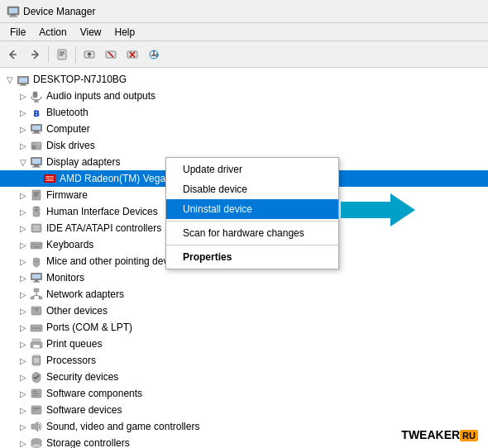 The width and height of the screenshot is (488, 448). What do you see at coordinates (244, 278) in the screenshot?
I see `tree-item-monitors: ▷ Monitors` at bounding box center [244, 278].